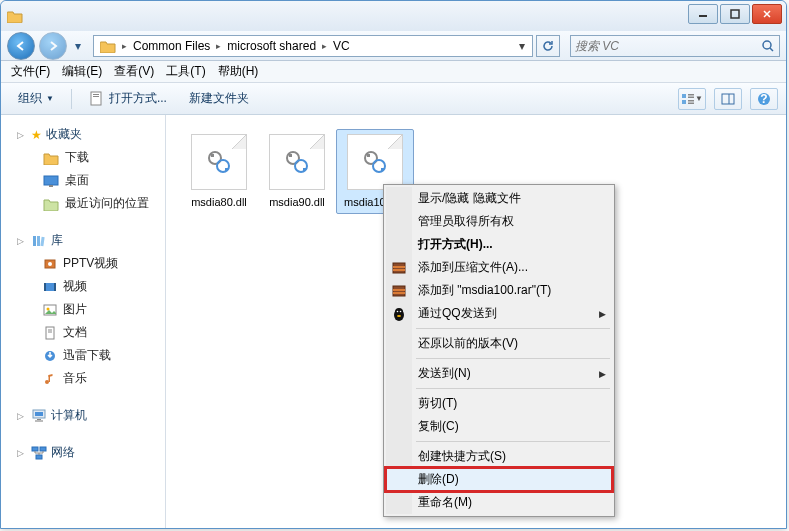 Image resolution: width=789 pixels, height=531 pixels. I want to click on search-input, so click(668, 46).